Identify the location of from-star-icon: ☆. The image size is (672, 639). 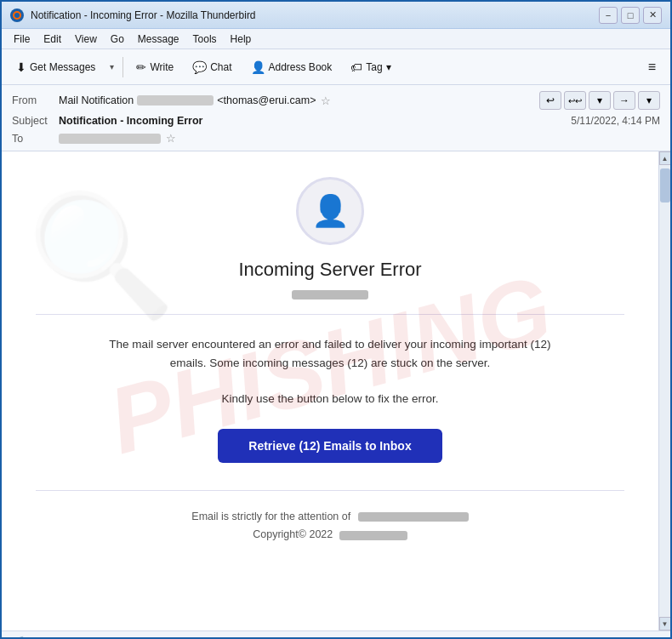
(326, 100).